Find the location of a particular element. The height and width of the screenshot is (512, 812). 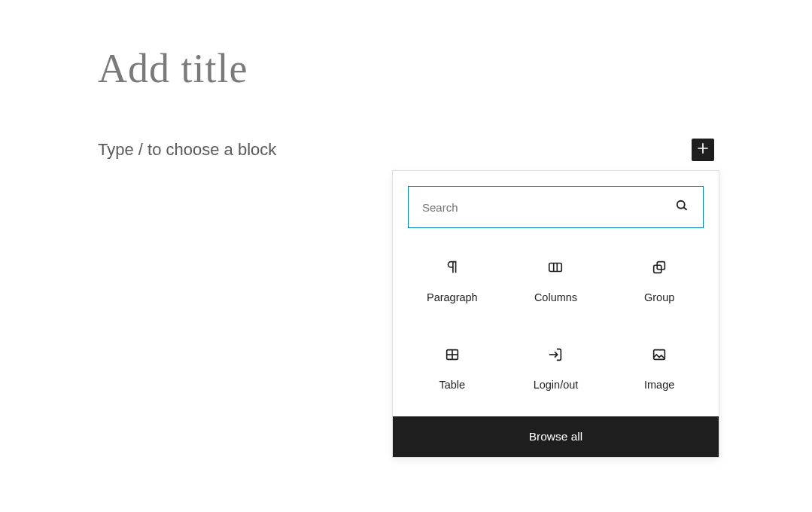

block-label: Image is located at coordinates (659, 385).